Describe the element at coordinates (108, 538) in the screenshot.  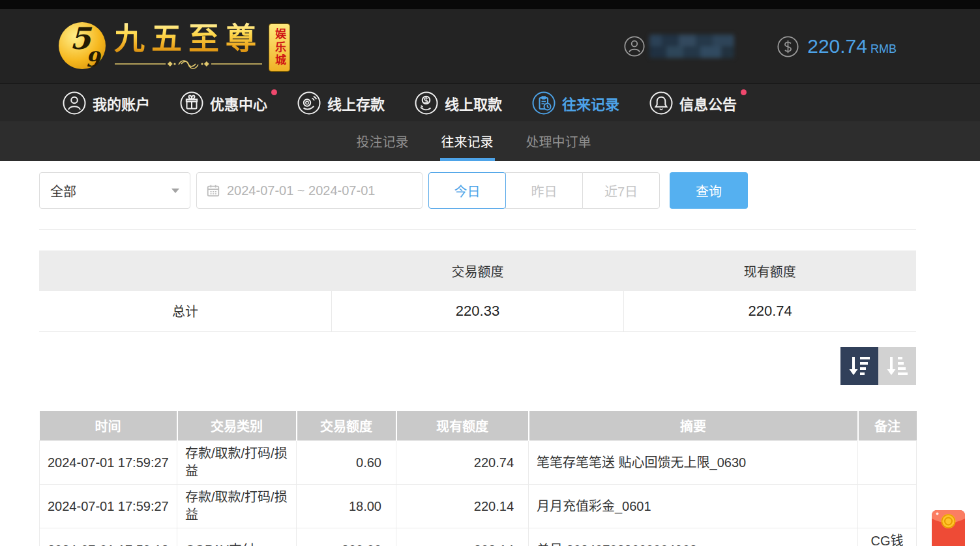
I see `cell-time: 2024-07-01 17:59:18` at that location.